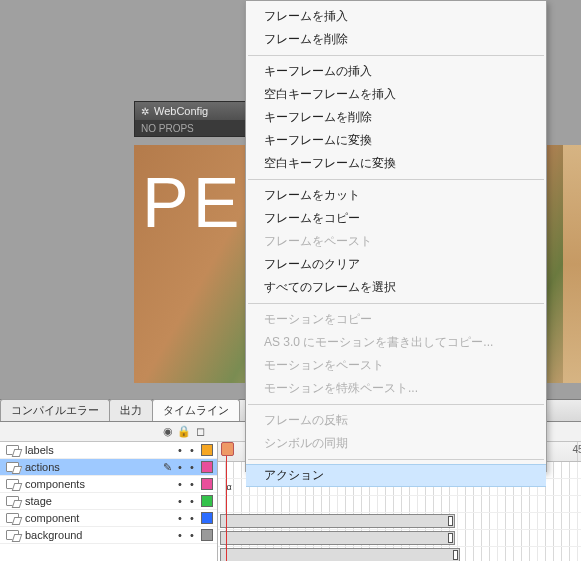  I want to click on layer-name: labels, so click(92, 450).